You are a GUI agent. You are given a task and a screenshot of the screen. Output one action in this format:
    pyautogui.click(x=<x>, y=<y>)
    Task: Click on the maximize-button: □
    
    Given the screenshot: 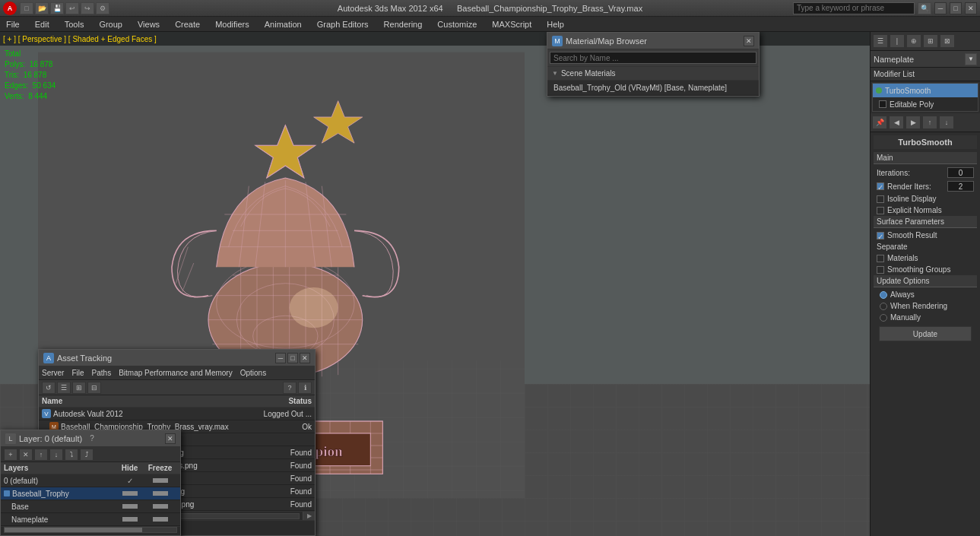 What is the action you would take?
    pyautogui.click(x=956, y=8)
    